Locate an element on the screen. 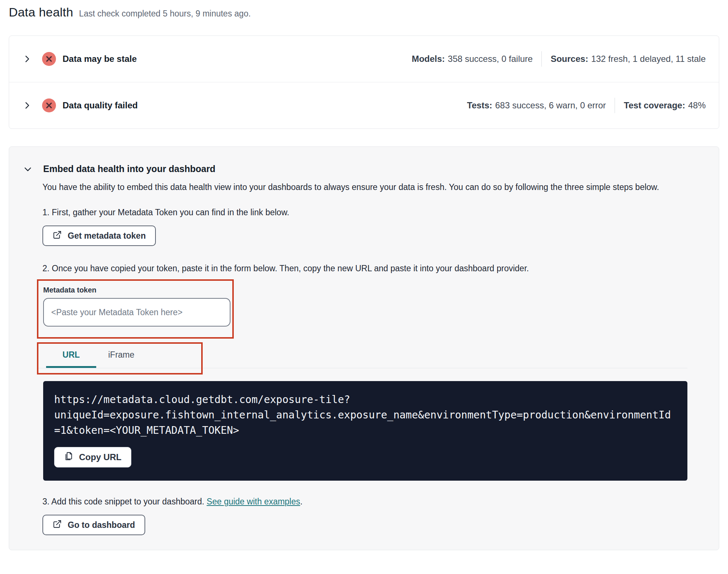  step-2-text: 2. Once you have copied your token, past… is located at coordinates (364, 269).